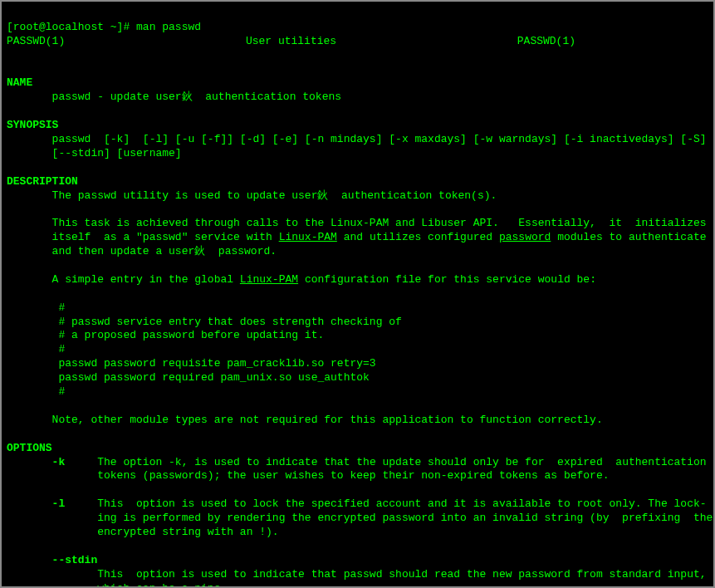 This screenshot has height=588, width=715. I want to click on section-synopsis-title: SYNOPSIS, so click(32, 125).